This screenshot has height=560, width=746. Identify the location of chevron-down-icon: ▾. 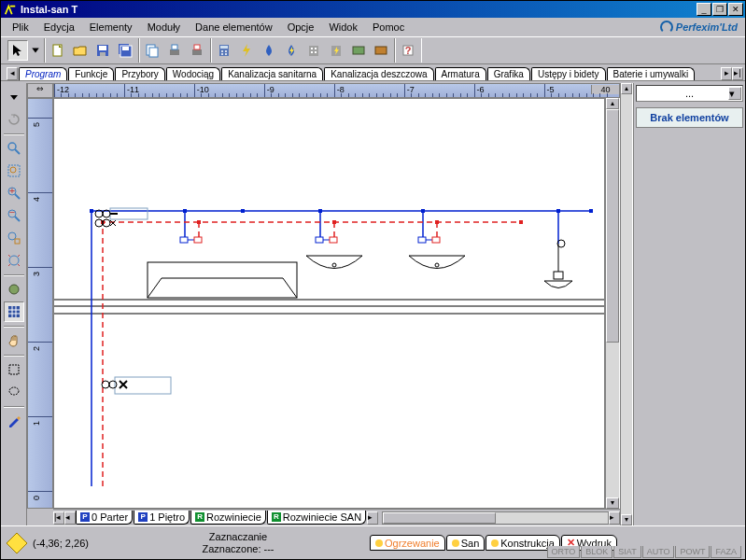
(735, 93).